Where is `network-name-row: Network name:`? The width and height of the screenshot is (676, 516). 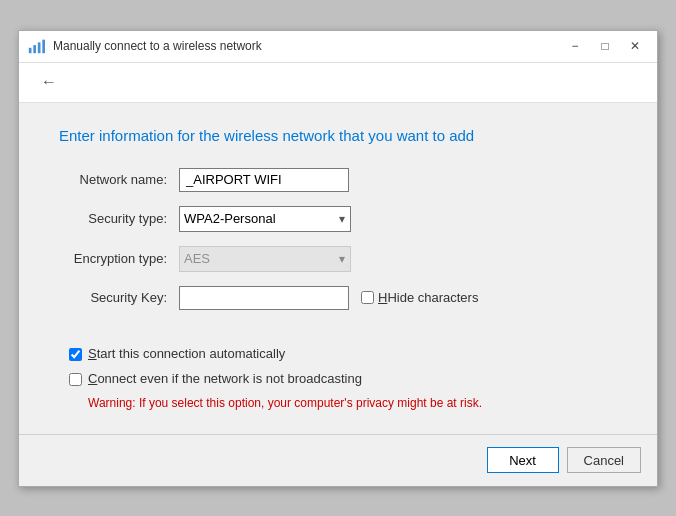 network-name-row: Network name: is located at coordinates (338, 180).